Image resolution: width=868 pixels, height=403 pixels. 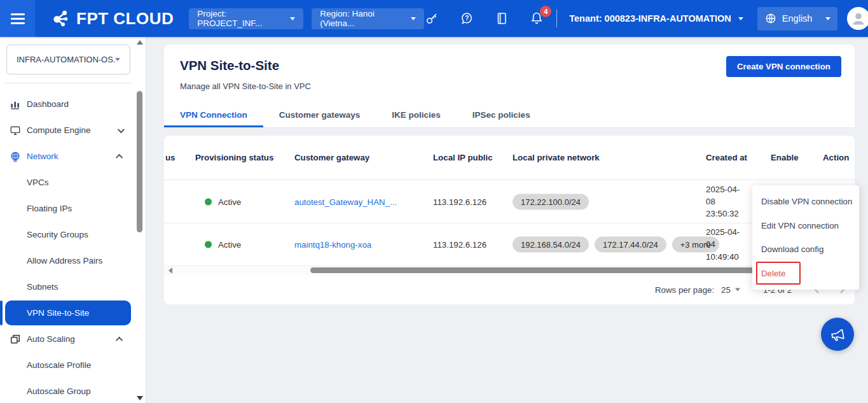 I want to click on sidebar-item-security-groups: Security Groups, so click(x=69, y=234).